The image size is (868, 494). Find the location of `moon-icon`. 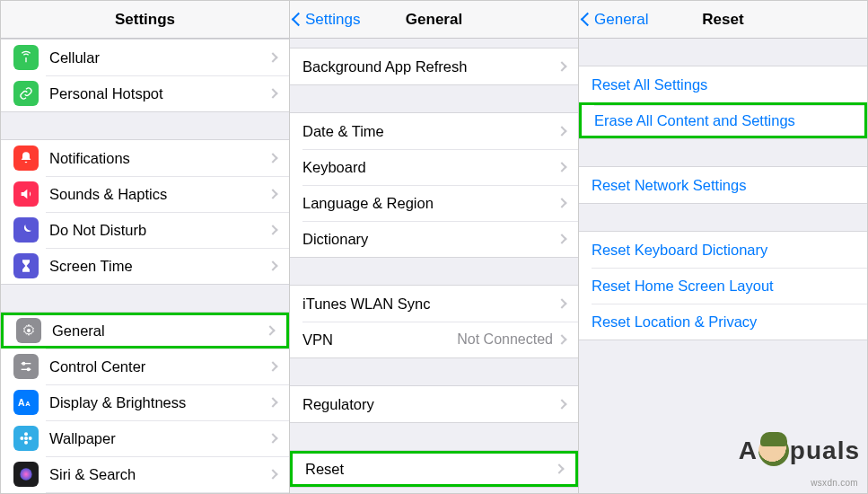

moon-icon is located at coordinates (26, 230).